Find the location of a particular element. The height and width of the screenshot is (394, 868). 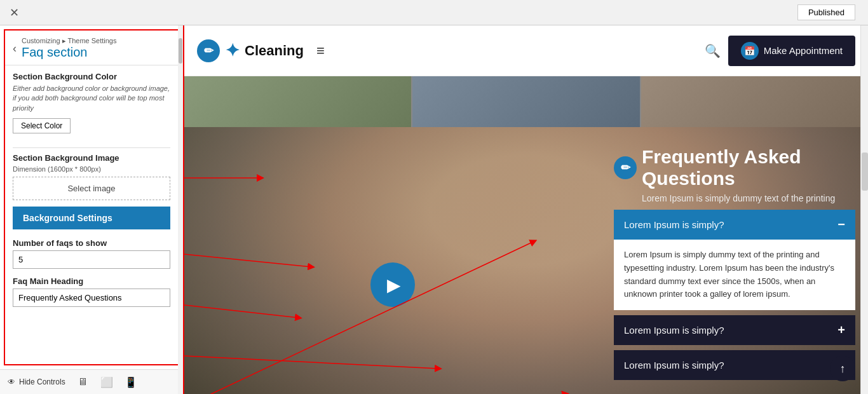

select-color-button: Select Color is located at coordinates (42, 126).